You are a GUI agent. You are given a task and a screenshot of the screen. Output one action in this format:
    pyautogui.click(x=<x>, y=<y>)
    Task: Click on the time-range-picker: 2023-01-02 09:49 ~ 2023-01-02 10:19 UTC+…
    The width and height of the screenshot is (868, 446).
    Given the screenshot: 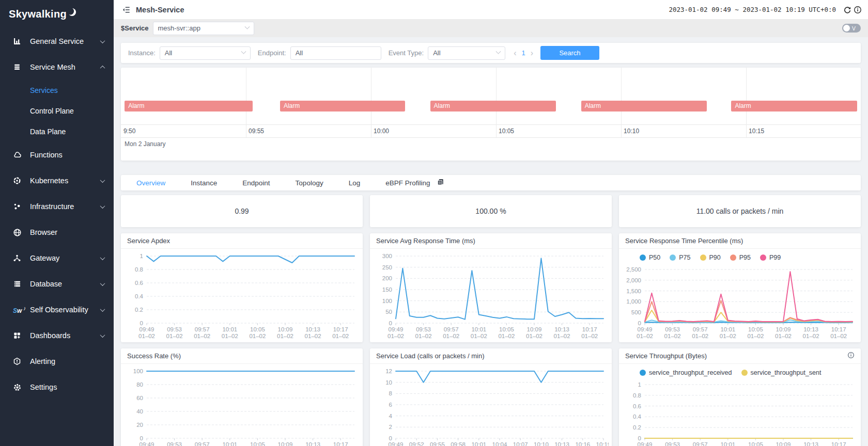 What is the action you would take?
    pyautogui.click(x=752, y=9)
    